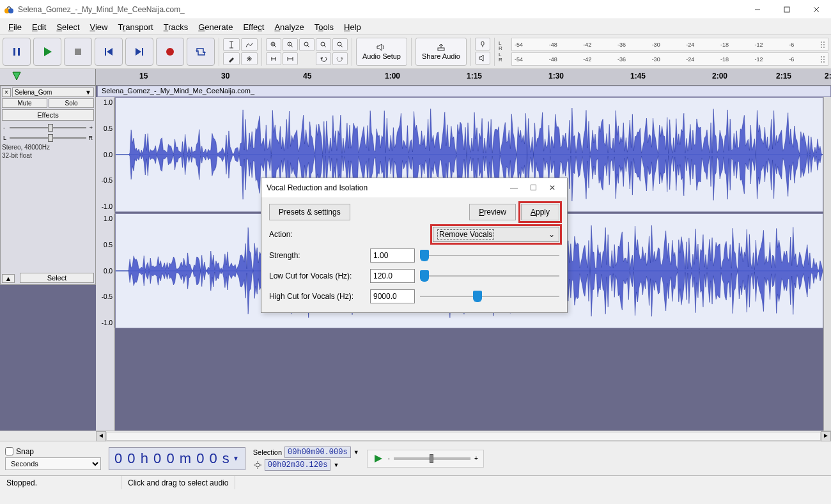 Image resolution: width=831 pixels, height=504 pixels. Describe the element at coordinates (274, 45) in the screenshot. I see `zoom-in-button` at that location.